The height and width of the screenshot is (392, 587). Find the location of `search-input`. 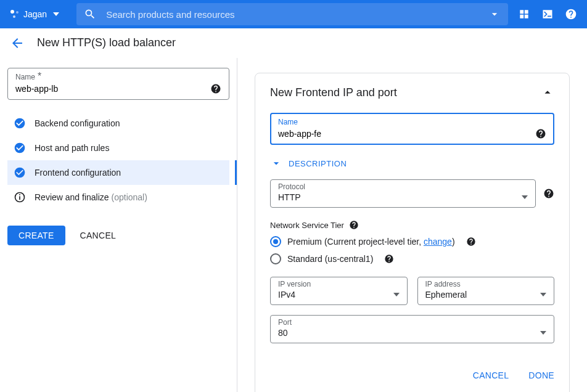

search-input is located at coordinates (292, 15).